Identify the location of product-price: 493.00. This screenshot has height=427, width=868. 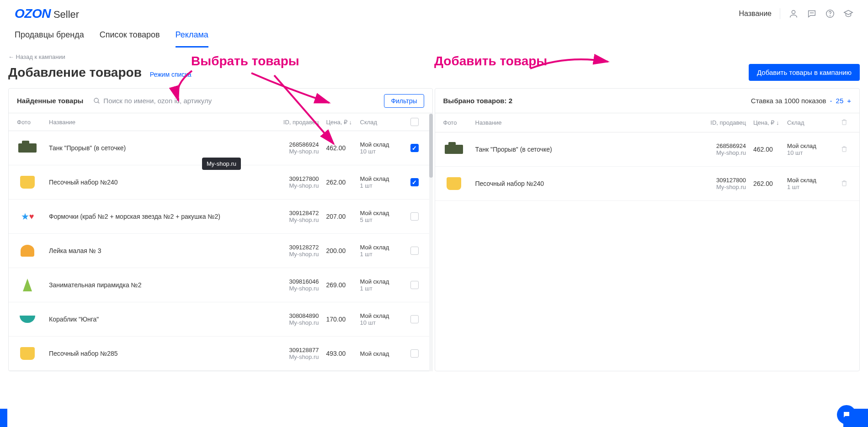
(340, 353).